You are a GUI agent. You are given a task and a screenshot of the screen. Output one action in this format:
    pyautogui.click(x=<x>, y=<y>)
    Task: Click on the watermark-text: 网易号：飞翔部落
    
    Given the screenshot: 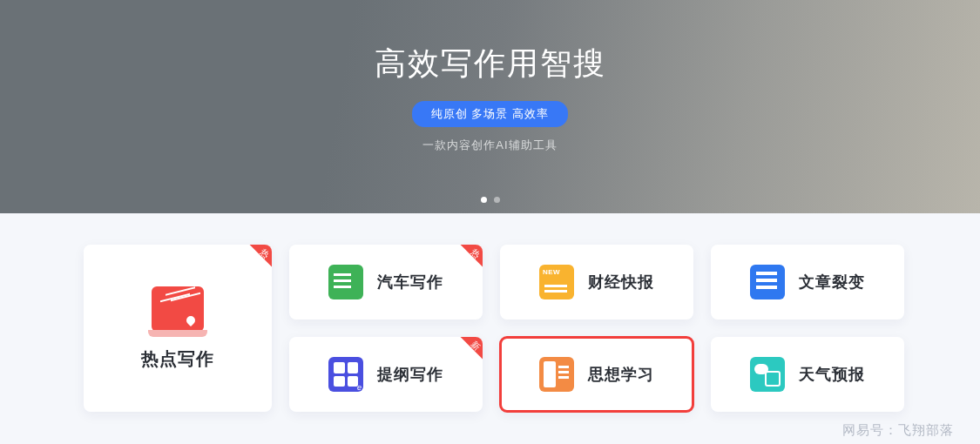 What is the action you would take?
    pyautogui.click(x=898, y=430)
    